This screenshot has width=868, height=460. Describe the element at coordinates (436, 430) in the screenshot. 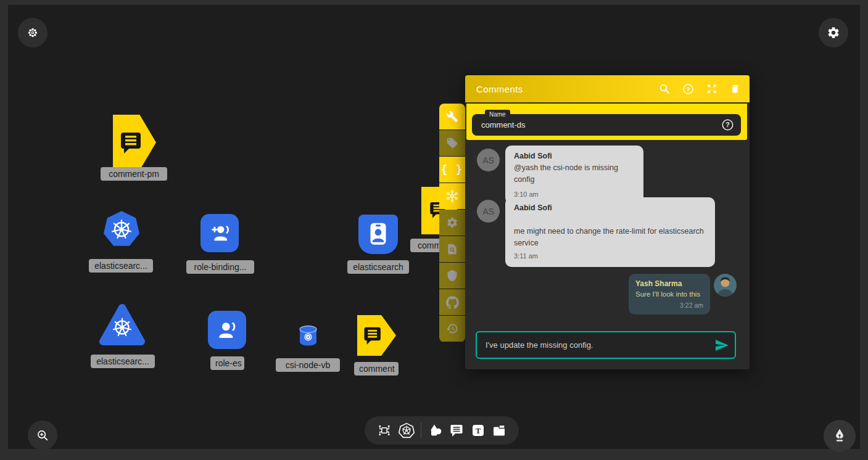

I see `shapes-icon` at that location.